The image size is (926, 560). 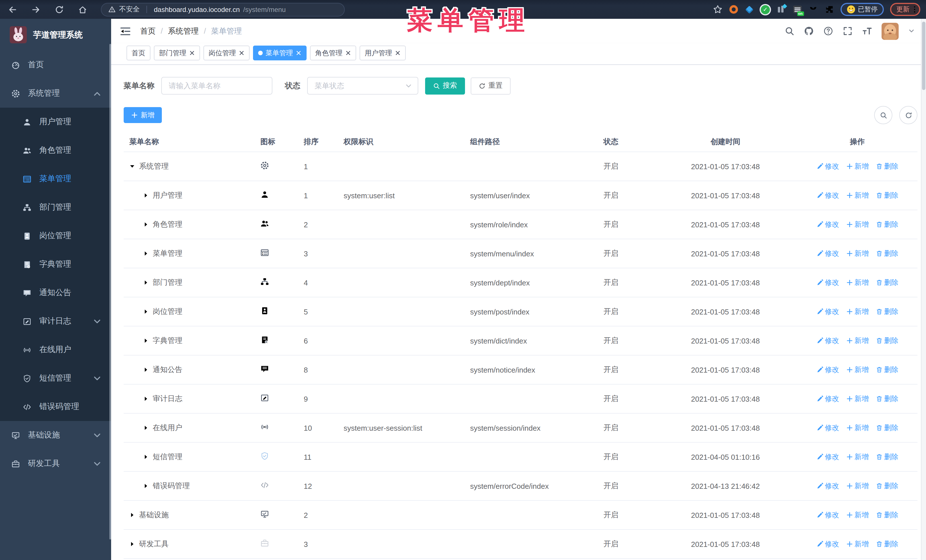 What do you see at coordinates (56, 464) in the screenshot?
I see `sidebar-item-研发工具: 研发工具` at bounding box center [56, 464].